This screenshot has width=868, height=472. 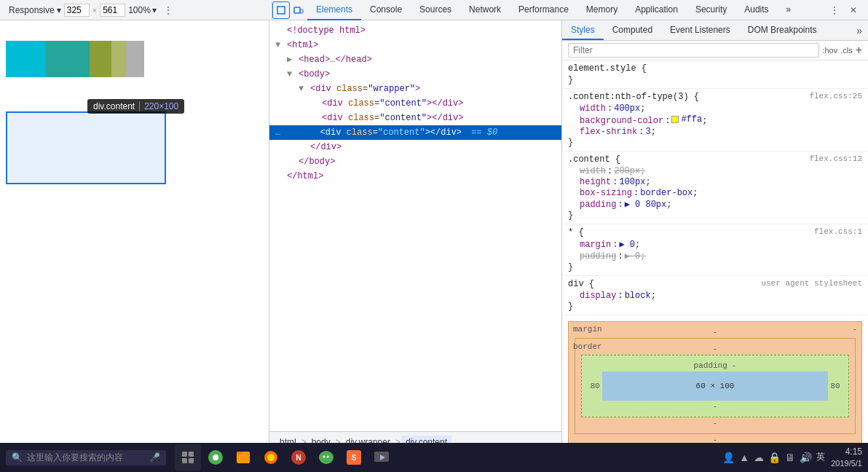 What do you see at coordinates (836, 159) in the screenshot?
I see `rule-source-content: flex.css:12` at bounding box center [836, 159].